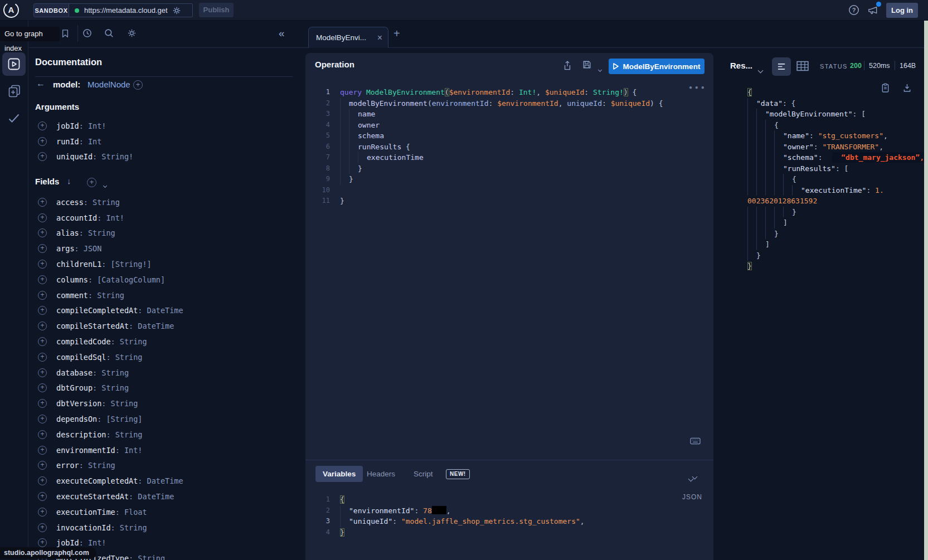  What do you see at coordinates (163, 481) in the screenshot?
I see `field-row: +executeCompletedAt: DateTime` at bounding box center [163, 481].